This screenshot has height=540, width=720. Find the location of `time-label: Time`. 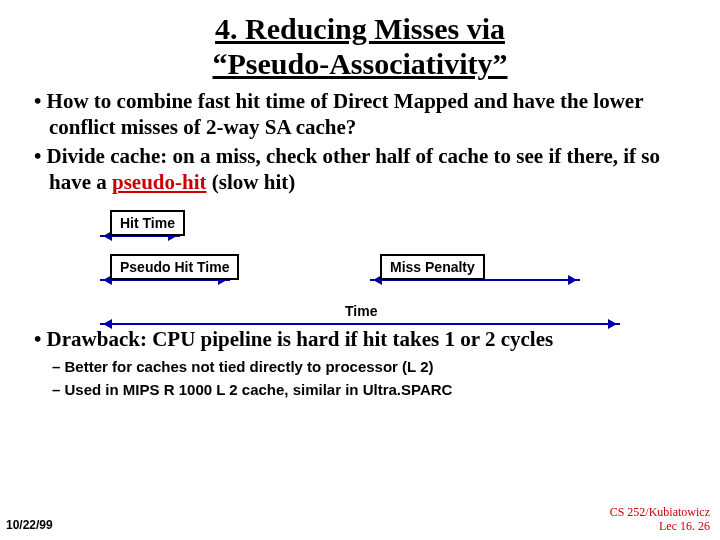

time-label: Time is located at coordinates (361, 311).